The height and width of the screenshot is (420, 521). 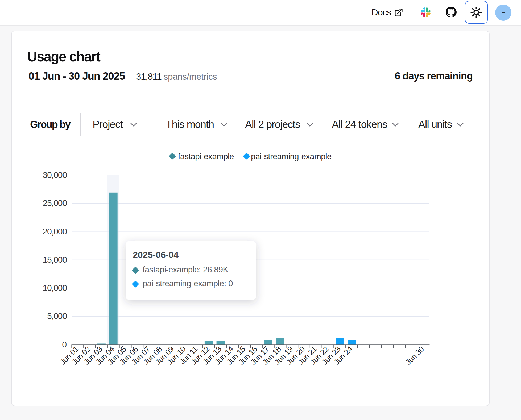 What do you see at coordinates (206, 156) in the screenshot?
I see `svg-text: fastapi-example` at bounding box center [206, 156].